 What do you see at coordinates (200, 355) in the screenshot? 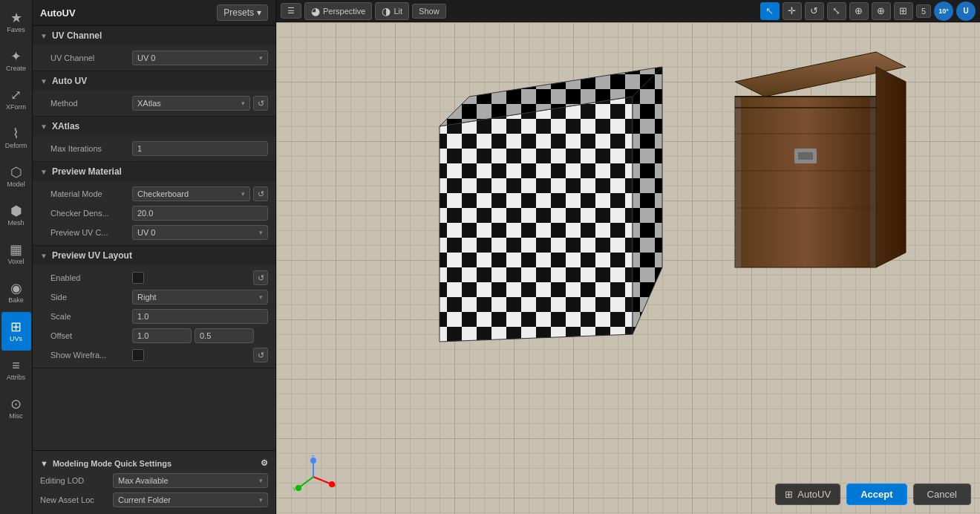
I see `show-wireframe-control: ↺` at bounding box center [200, 355].